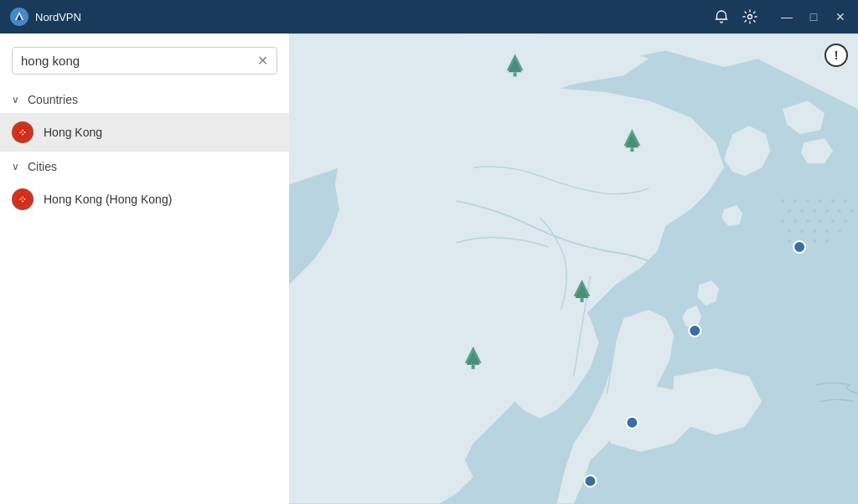  I want to click on window-controls: — □ ✕, so click(814, 17).